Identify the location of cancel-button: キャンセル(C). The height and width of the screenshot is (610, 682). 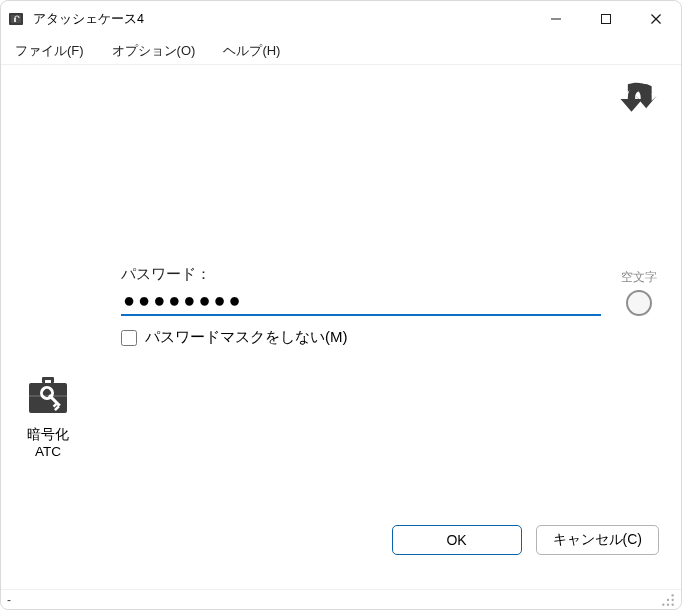
(598, 540).